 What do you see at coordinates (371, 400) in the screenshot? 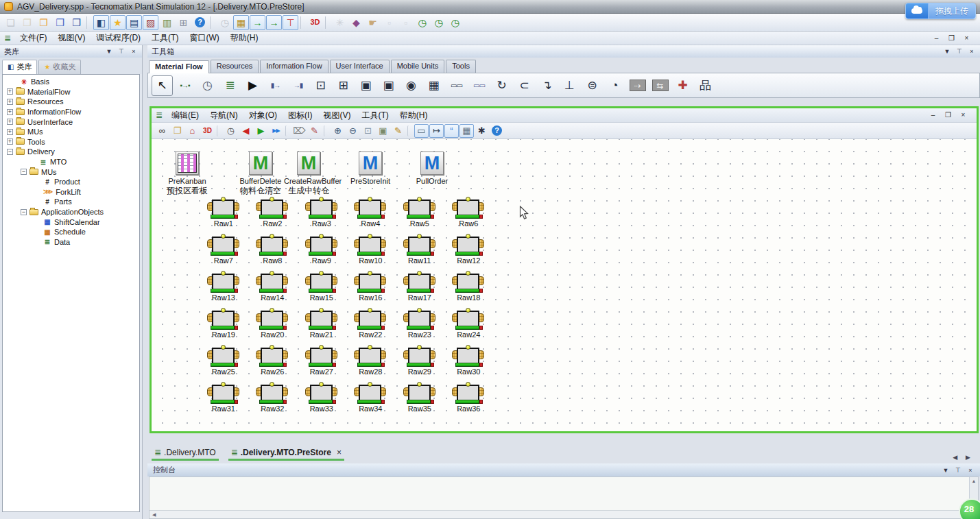
I see `raw-store-station: Raw34` at bounding box center [371, 400].